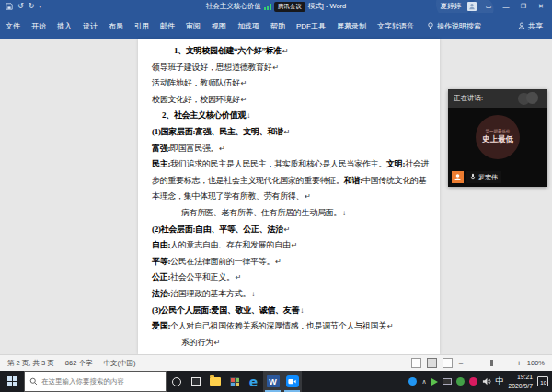  I want to click on meeting-panel-header: 正在讲话:, so click(498, 98).